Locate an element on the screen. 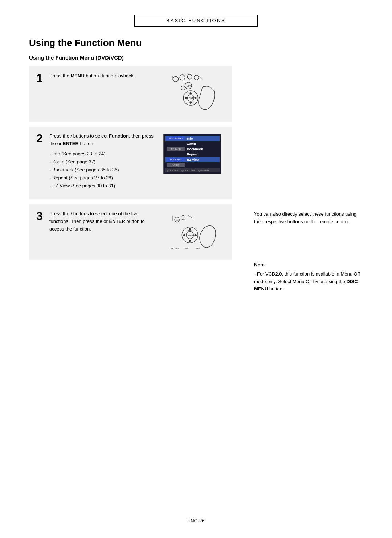 The image size is (392, 538). step-1-block: 1 Press the MENU button during playback.… is located at coordinates (131, 94).